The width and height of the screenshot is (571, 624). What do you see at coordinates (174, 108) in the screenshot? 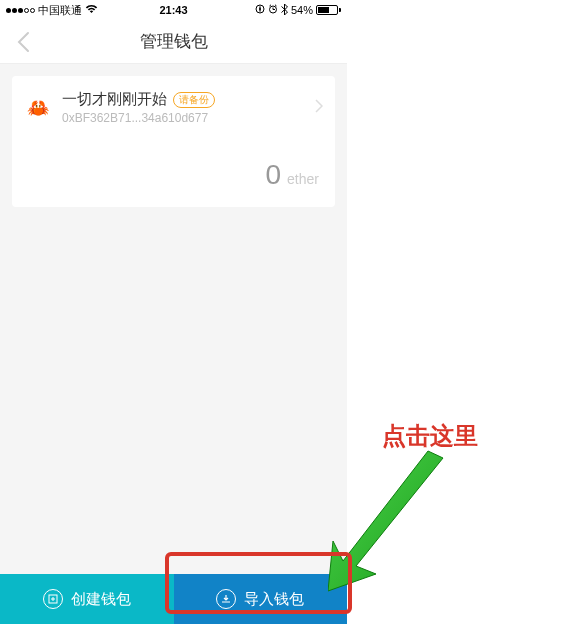
I see `wallet-row: 🦀 一切才刚刚开始 请备份 0xBF362B71...34a610d677` at bounding box center [174, 108].